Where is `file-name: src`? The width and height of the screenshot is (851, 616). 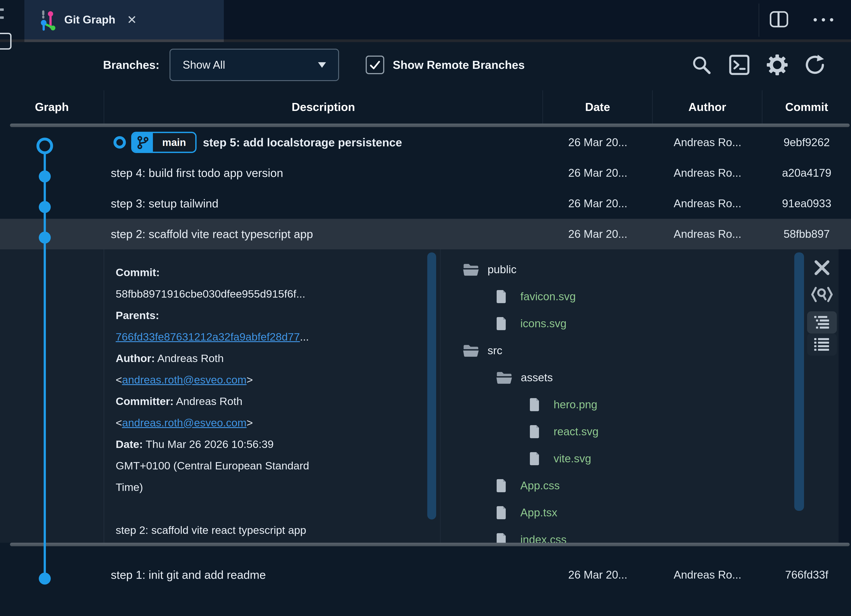 file-name: src is located at coordinates (495, 351).